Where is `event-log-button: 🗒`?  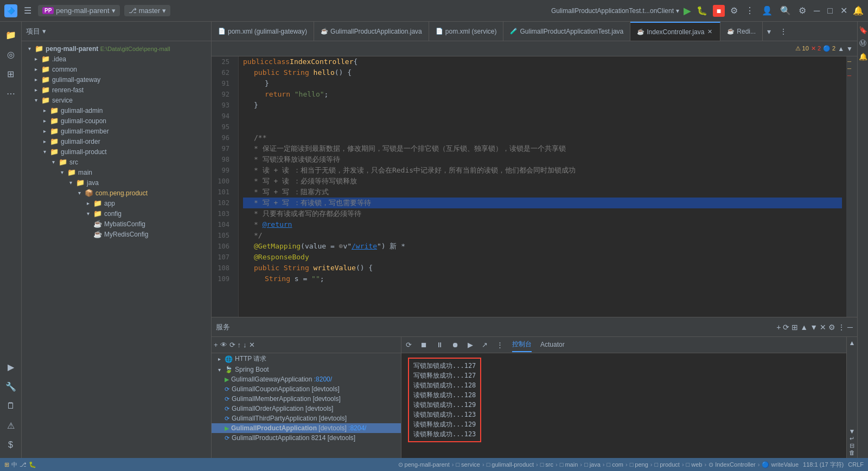
event-log-button: 🗒 is located at coordinates (11, 406).